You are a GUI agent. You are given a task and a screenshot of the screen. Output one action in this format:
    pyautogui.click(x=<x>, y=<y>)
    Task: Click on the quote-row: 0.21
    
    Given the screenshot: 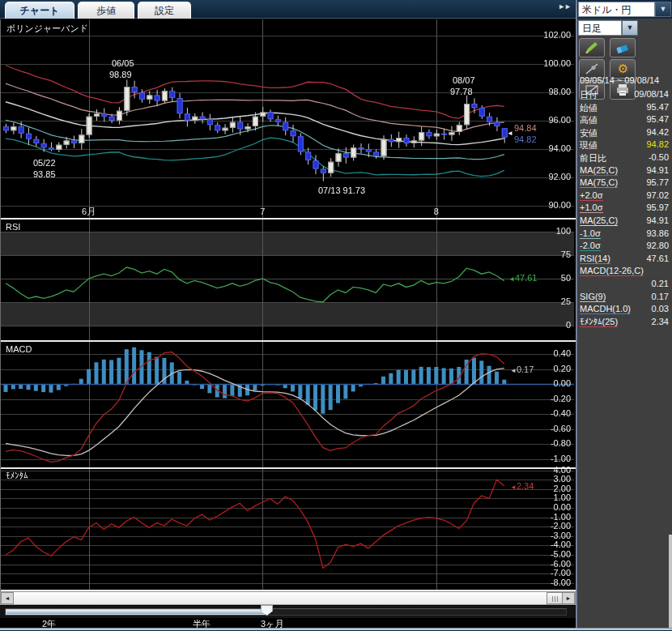 What is the action you would take?
    pyautogui.click(x=625, y=284)
    